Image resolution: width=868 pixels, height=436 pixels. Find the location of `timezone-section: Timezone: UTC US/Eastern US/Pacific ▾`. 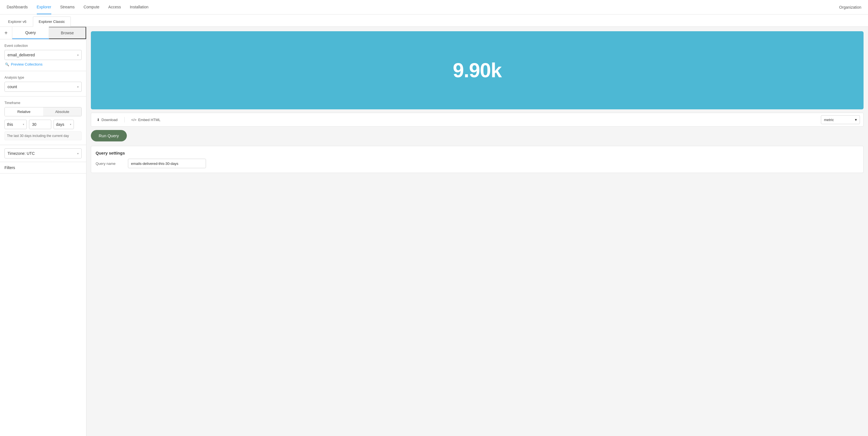

timezone-section: Timezone: UTC US/Eastern US/Pacific ▾ is located at coordinates (43, 154).